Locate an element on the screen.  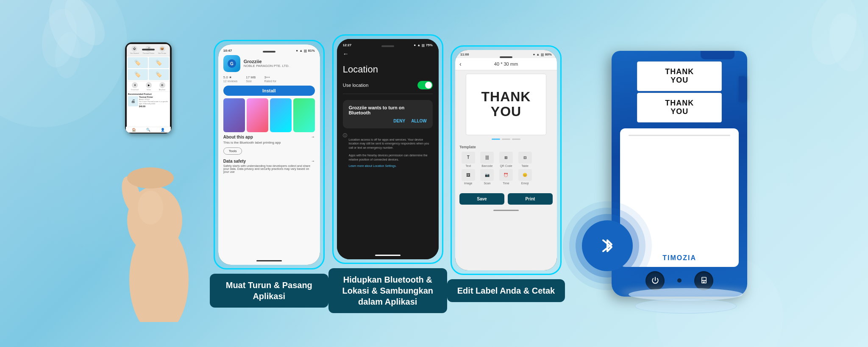
app-size: 17 MB Size is located at coordinates (251, 79).